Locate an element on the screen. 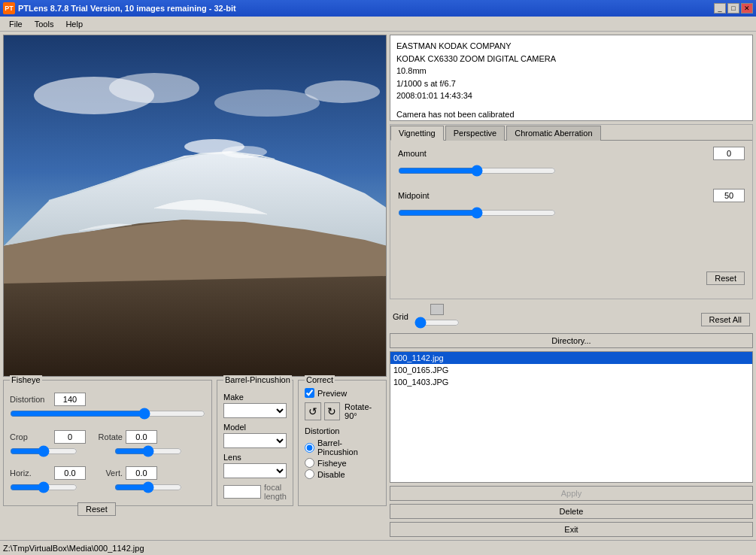 The width and height of the screenshot is (756, 555). exit-button: Exit is located at coordinates (572, 529).